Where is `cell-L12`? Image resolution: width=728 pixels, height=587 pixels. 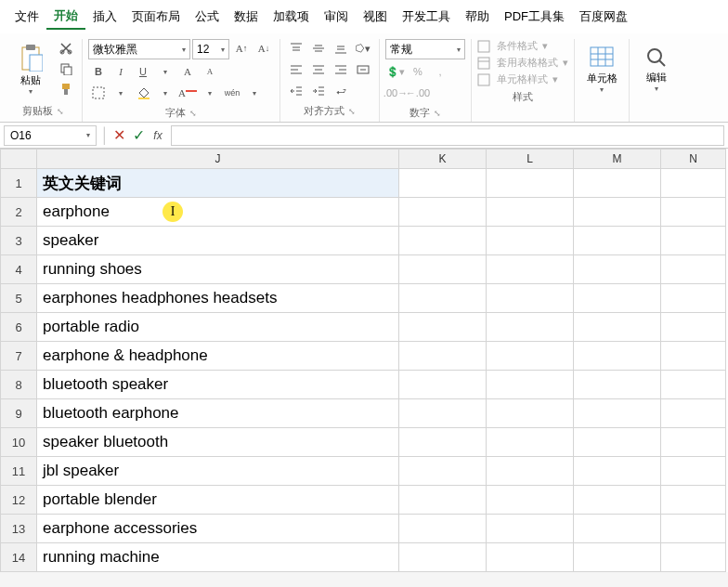
cell-L12 is located at coordinates (530, 500).